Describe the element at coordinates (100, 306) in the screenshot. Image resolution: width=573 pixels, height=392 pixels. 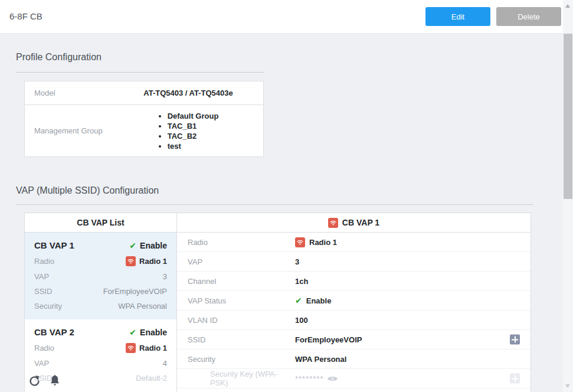
I see `list-item-row: Security WPA Personal` at that location.